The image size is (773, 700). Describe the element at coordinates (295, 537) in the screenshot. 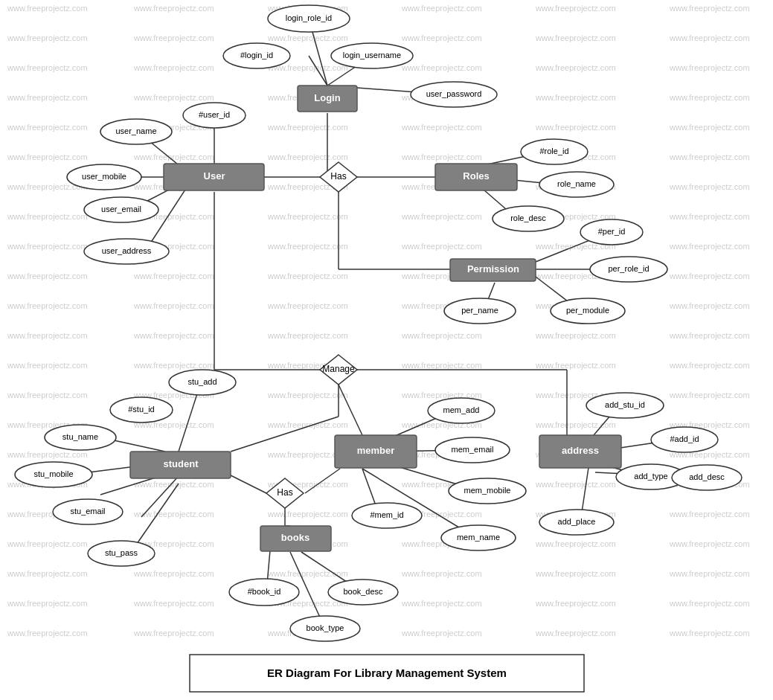

I see `books-label: books` at that location.